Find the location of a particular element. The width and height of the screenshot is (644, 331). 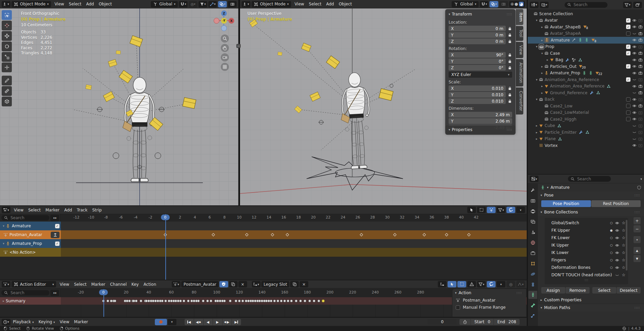

tab-bone is located at coordinates (533, 305).